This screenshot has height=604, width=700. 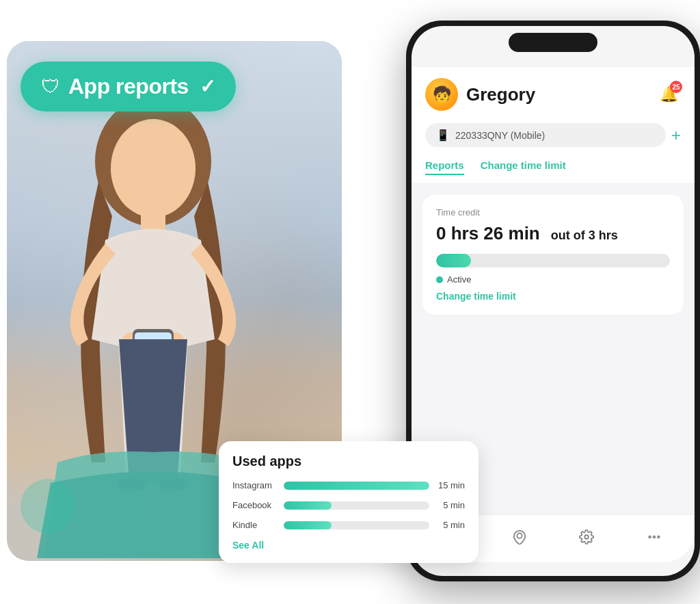 What do you see at coordinates (51, 87) in the screenshot?
I see `shield-icon: 🛡` at bounding box center [51, 87].